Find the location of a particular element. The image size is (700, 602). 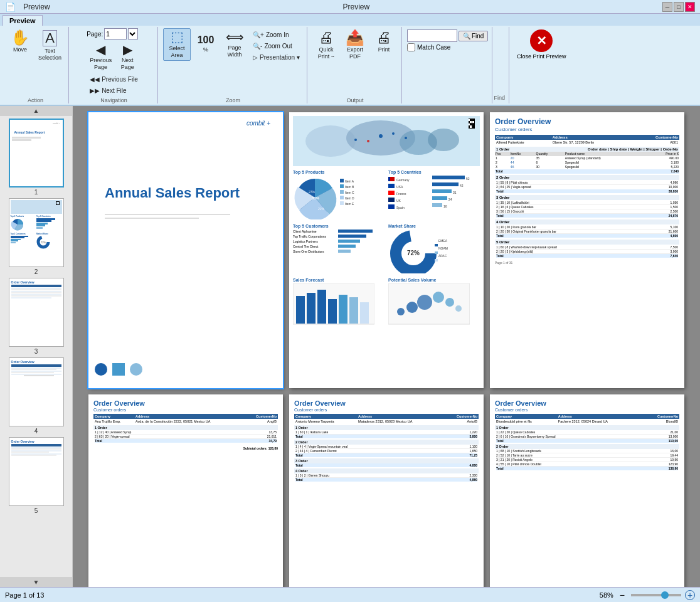

subtotal-value-2: 126,80 is located at coordinates (273, 448).